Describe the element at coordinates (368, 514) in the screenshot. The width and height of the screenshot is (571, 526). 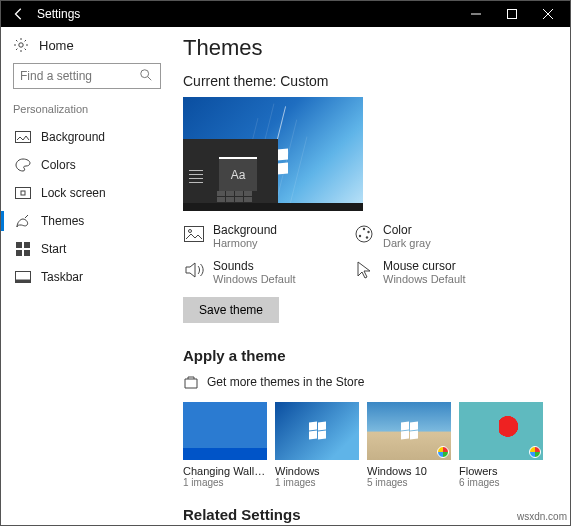
I see `related-settings-heading: Related Settings` at that location.